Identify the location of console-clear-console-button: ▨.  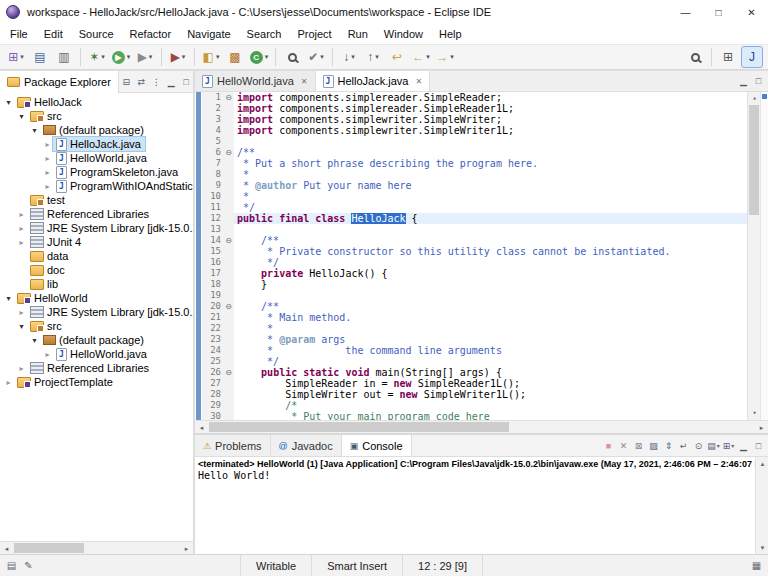
(654, 446).